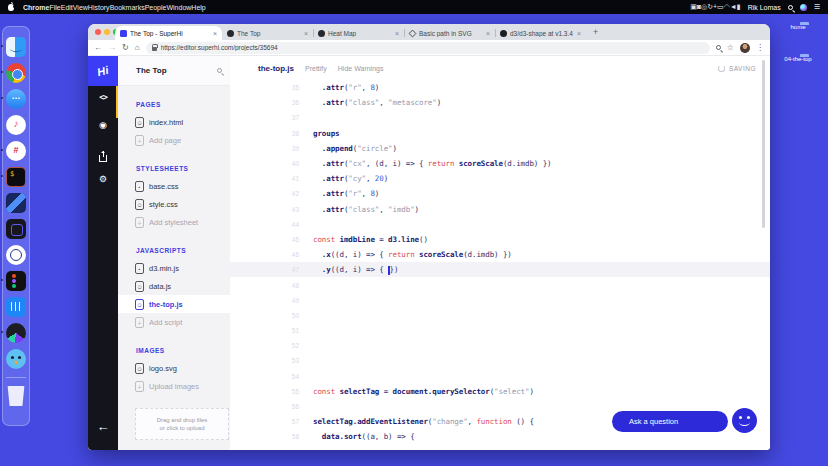 Image resolution: width=828 pixels, height=466 pixels. Describe the element at coordinates (760, 48) in the screenshot. I see `browser-menu-icon: ⋮` at that location.